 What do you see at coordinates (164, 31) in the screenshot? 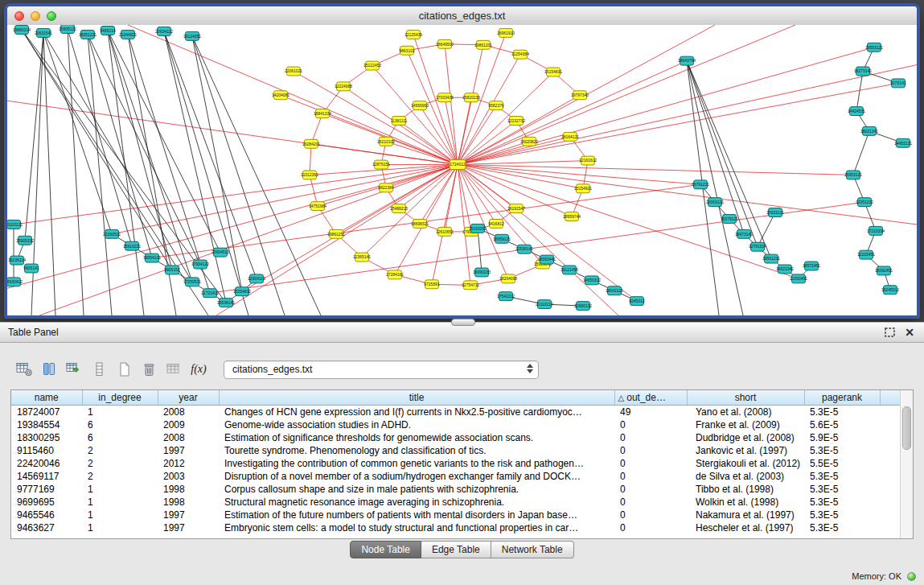
I see `graph-node: 20634112` at bounding box center [164, 31].